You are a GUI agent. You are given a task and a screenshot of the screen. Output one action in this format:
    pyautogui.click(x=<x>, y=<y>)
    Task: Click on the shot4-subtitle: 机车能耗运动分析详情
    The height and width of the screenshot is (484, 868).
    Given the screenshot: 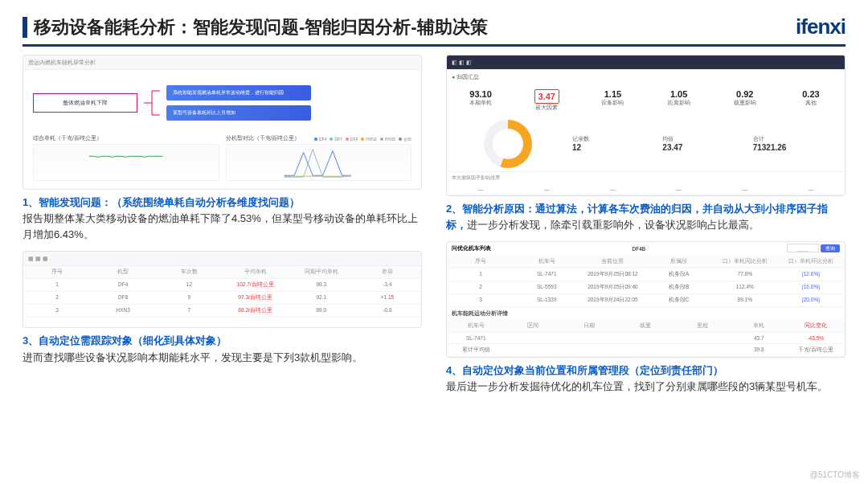 What is the action you would take?
    pyautogui.click(x=646, y=314)
    